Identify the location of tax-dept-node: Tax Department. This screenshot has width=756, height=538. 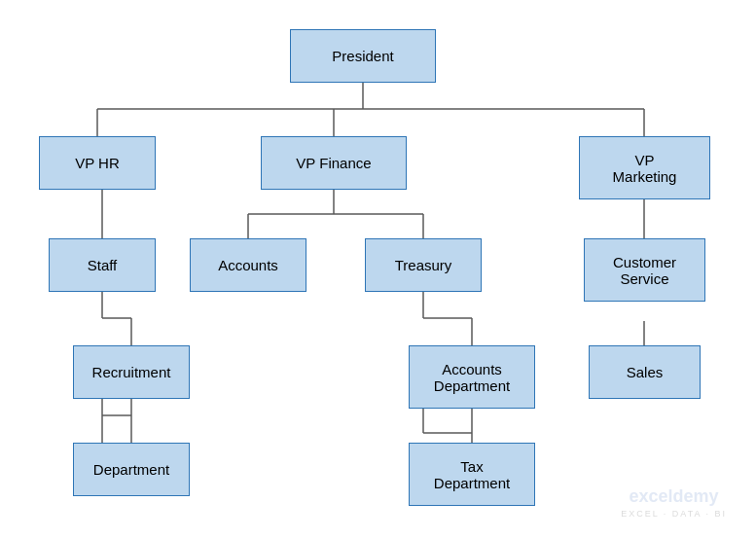
(472, 475).